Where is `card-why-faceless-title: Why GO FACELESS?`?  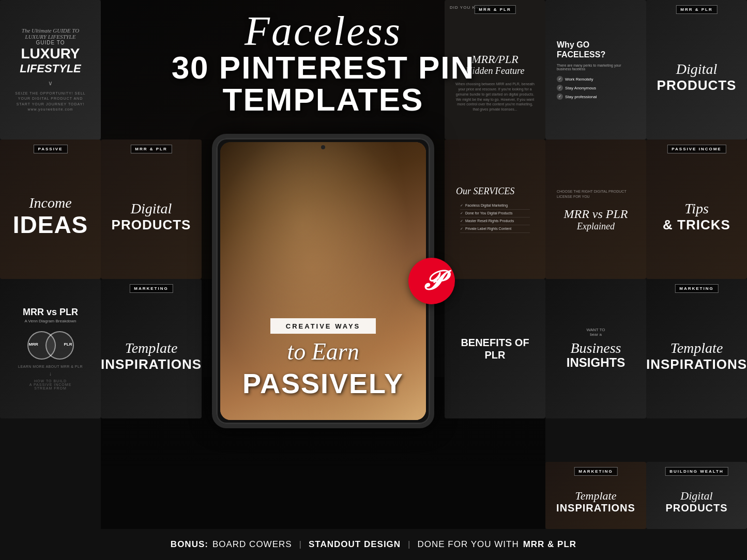
card-why-faceless-title: Why GO FACELESS? is located at coordinates (596, 50).